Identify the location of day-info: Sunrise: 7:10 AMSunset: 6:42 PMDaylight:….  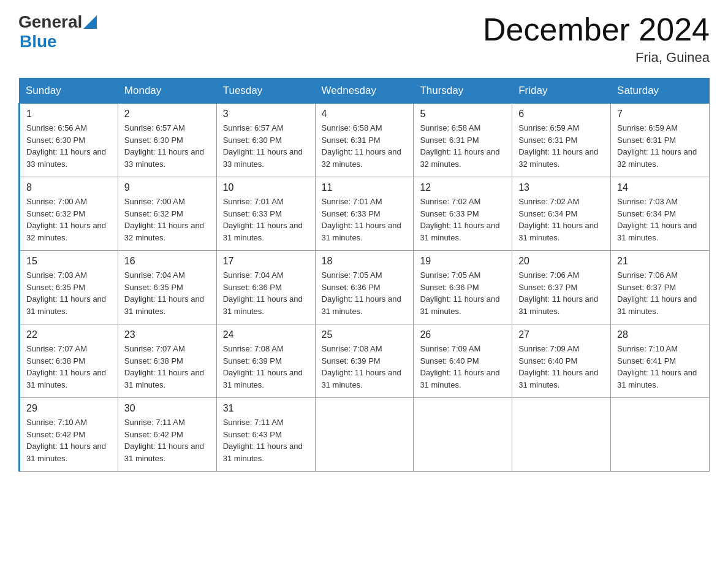
(69, 440).